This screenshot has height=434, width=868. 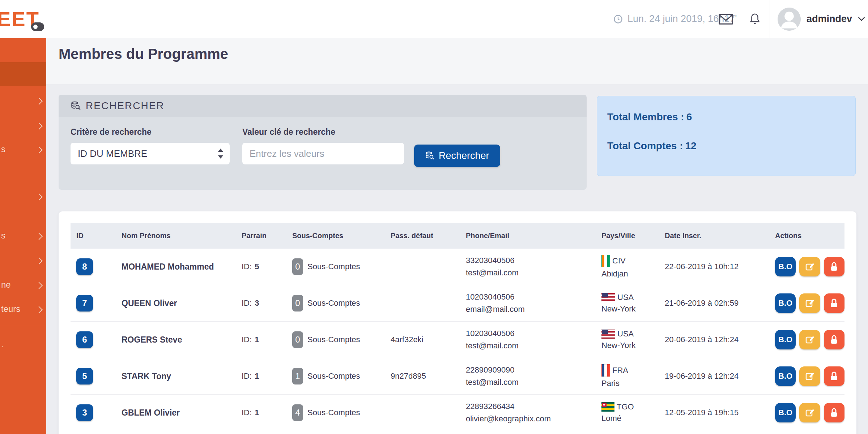 What do you see at coordinates (10, 309) in the screenshot?
I see `sidebar-item-label: teurs` at bounding box center [10, 309].